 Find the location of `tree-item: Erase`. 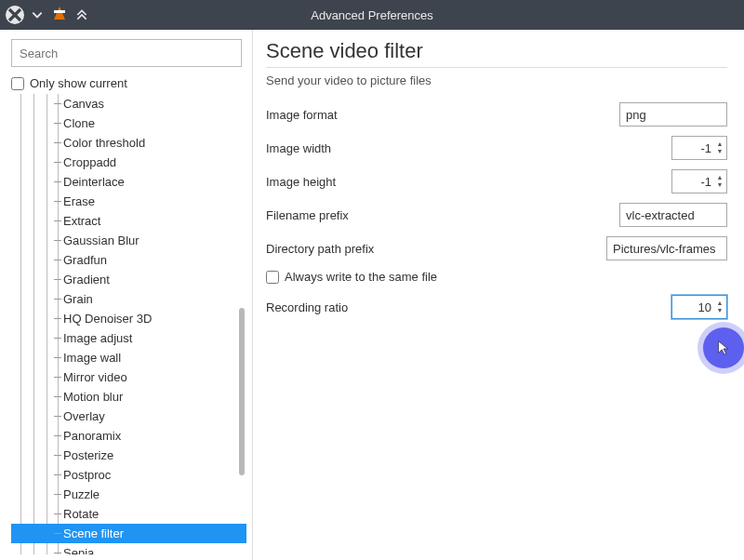

tree-item: Erase is located at coordinates (128, 201).